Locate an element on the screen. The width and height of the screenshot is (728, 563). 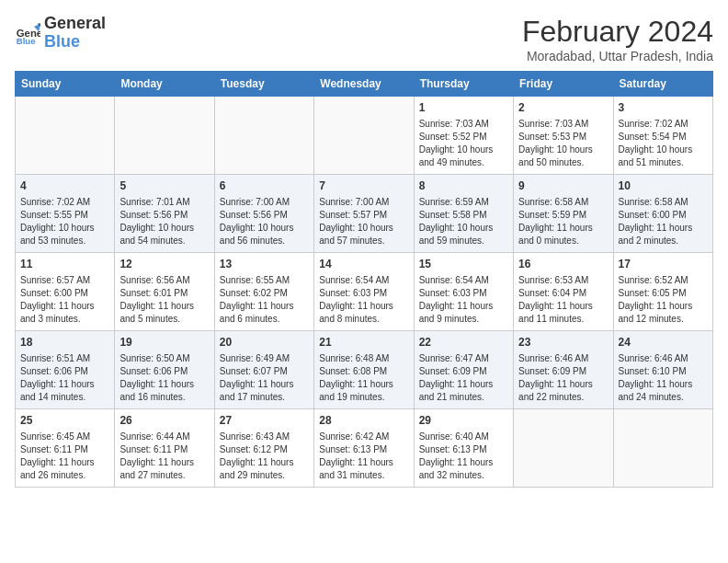
calendar-cell: 20Sunrise: 6:49 AM Sunset: 6:07 PM Dayli… is located at coordinates (264, 370).